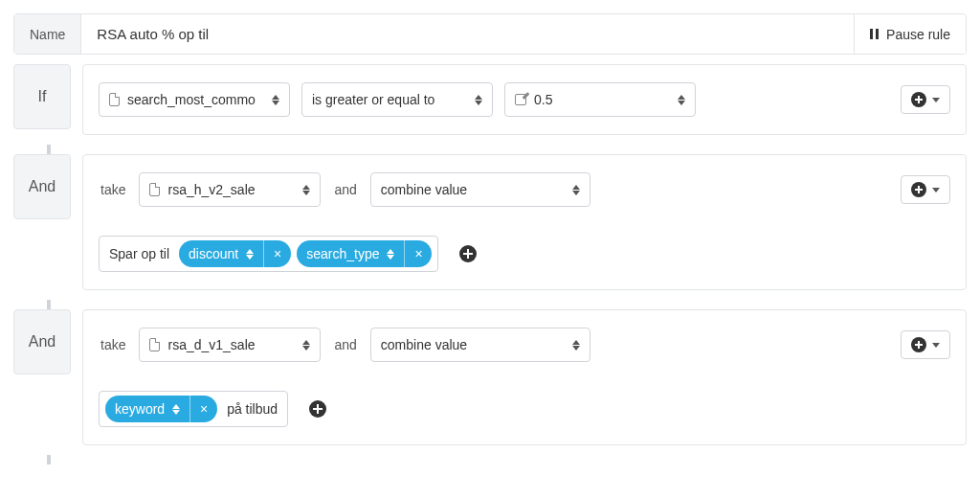 This screenshot has width=980, height=498. What do you see at coordinates (524, 100) in the screenshot?
I see `rule-body-if: search_most_commo is greater or equal to…` at bounding box center [524, 100].